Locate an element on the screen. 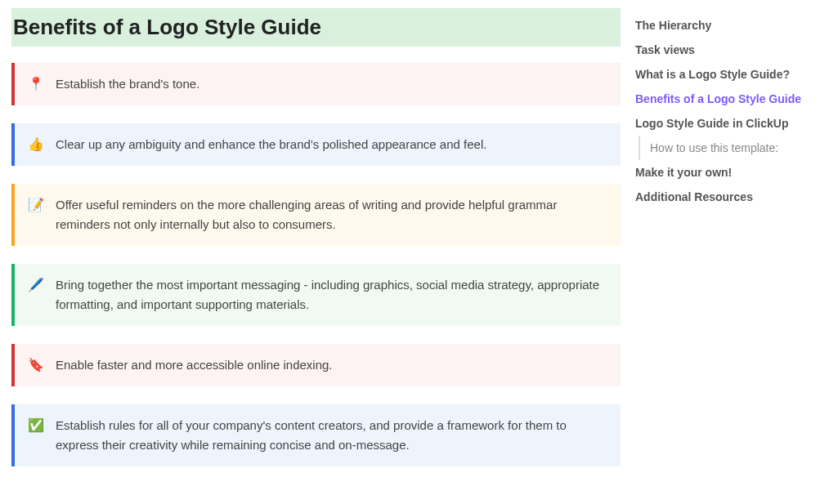 The image size is (829, 504). callout-icon: 🖊️ is located at coordinates (36, 285).